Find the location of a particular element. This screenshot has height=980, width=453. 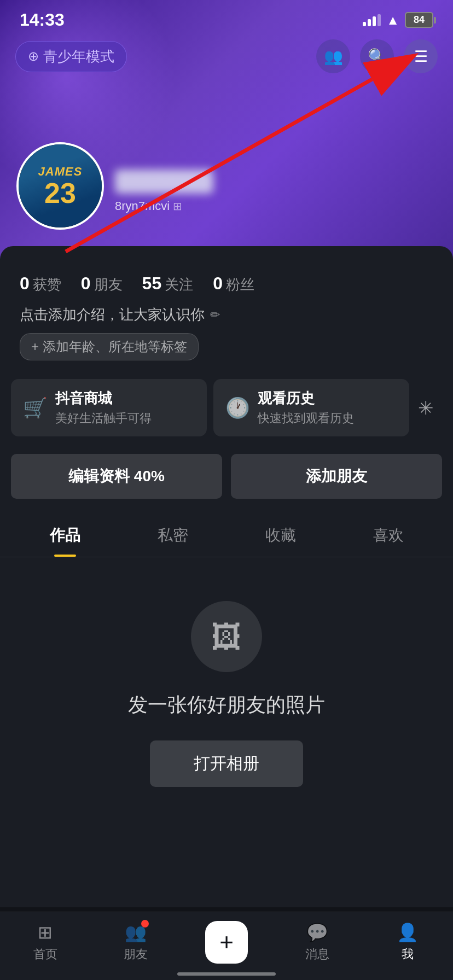

quick-link-more-button: ✳ is located at coordinates (426, 408).